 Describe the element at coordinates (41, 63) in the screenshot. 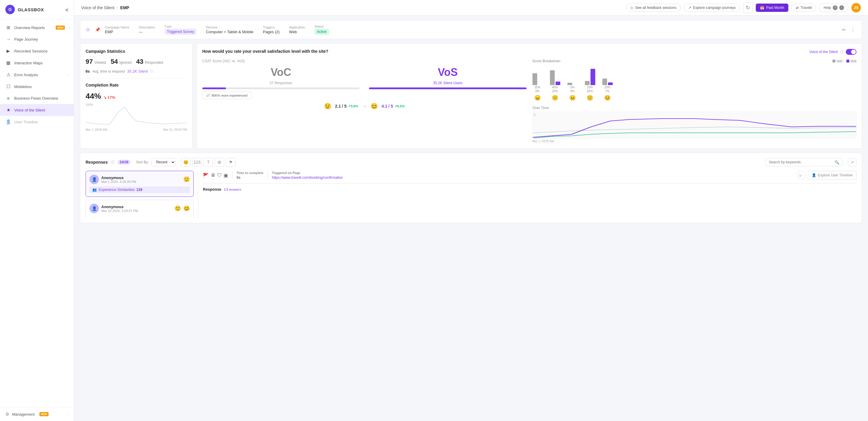

I see `sidebar-label-interaction-maps: Interaction Maps` at that location.